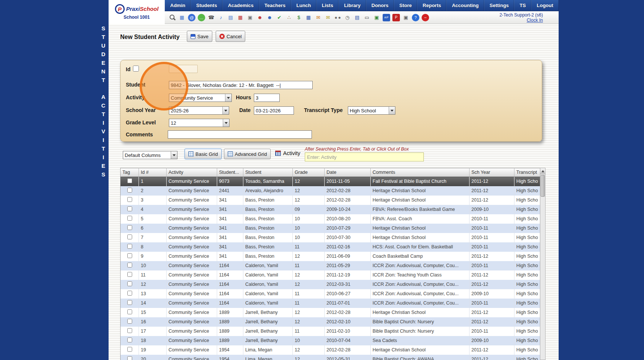 This screenshot has height=360, width=644. I want to click on people-icon: ☻☻, so click(338, 18).